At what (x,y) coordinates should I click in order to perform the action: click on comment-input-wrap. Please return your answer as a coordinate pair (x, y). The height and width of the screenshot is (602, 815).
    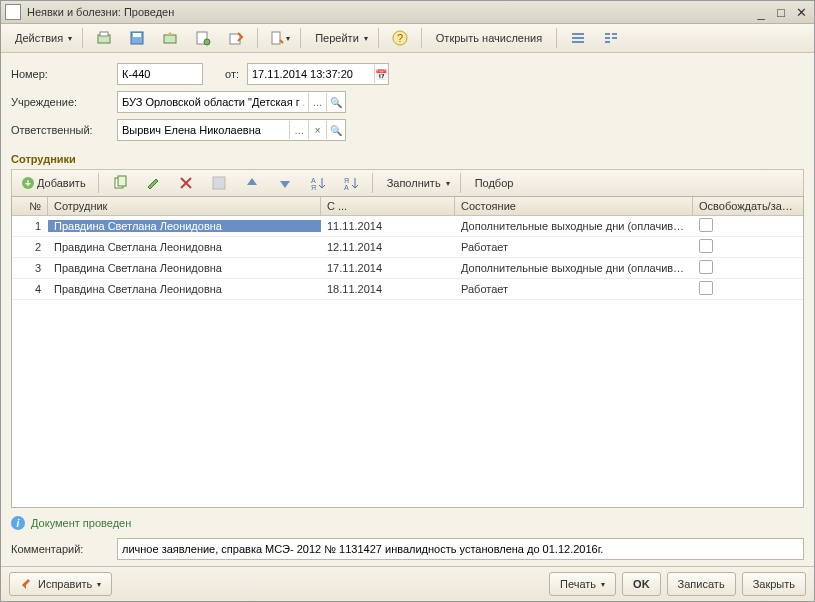
    Looking at the image, I should click on (460, 549).